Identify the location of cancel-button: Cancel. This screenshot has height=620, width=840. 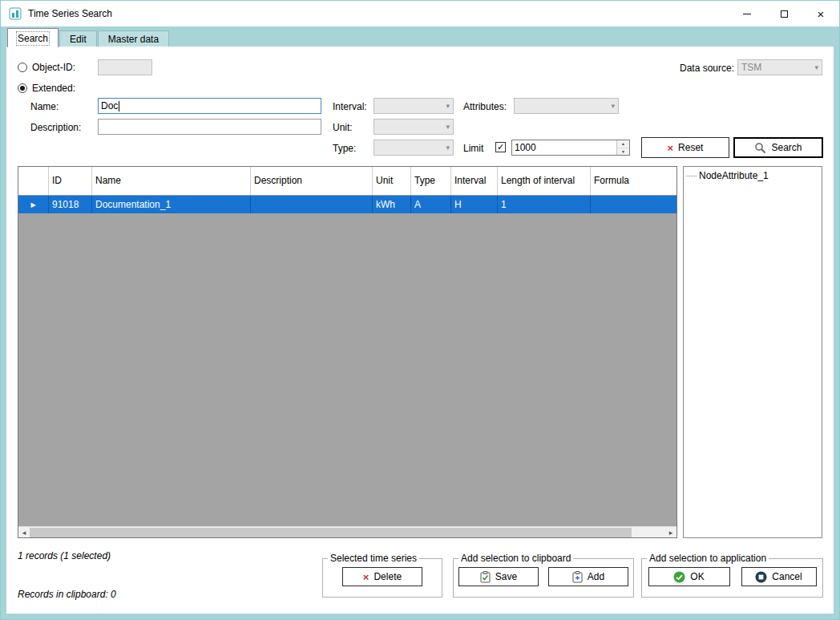
(779, 577).